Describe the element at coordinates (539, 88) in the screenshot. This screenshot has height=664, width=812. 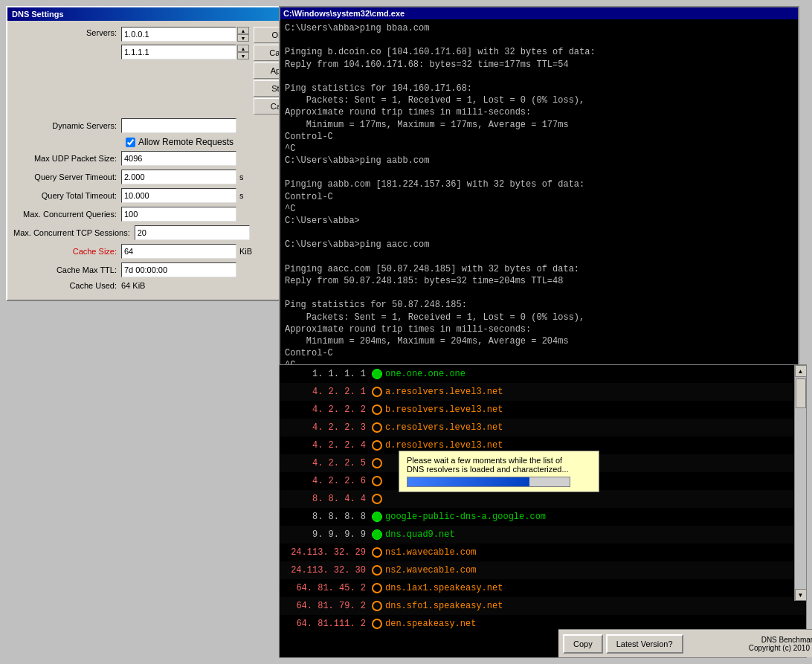
I see `cmd-line: Ping statistics for 104.160.171.68:` at that location.